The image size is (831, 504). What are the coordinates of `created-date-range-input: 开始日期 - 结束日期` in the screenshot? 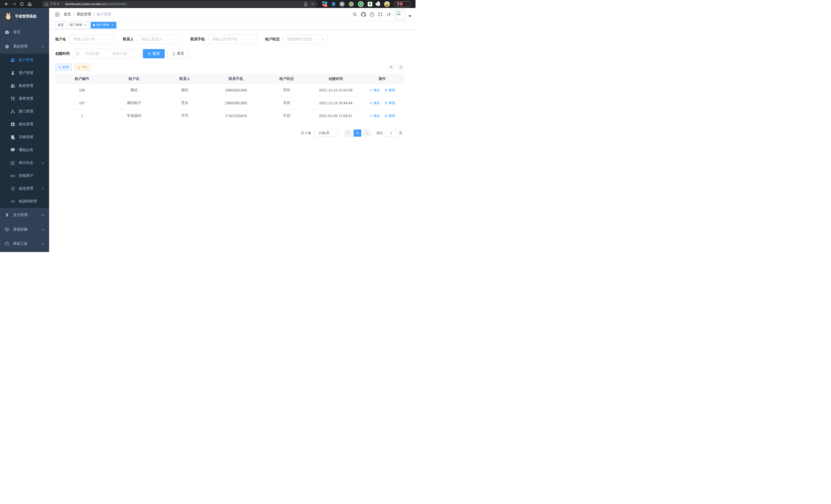 It's located at (104, 54).